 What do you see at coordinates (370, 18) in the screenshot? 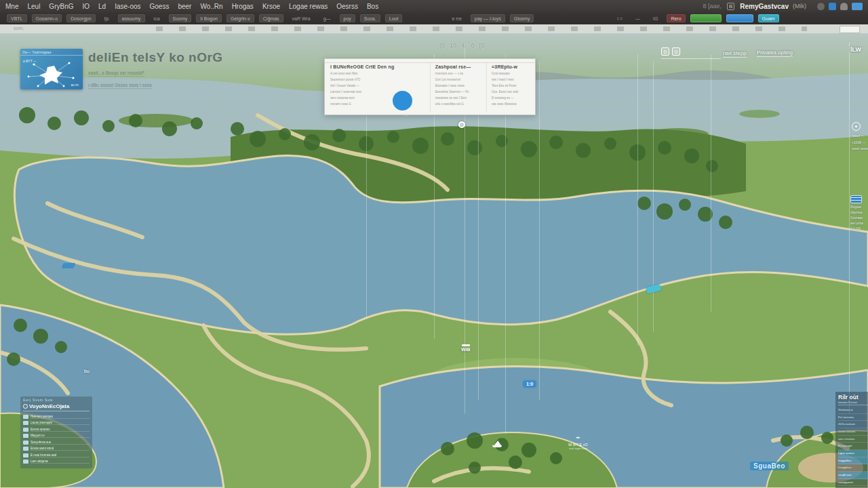
I see `tool-button-13: Soos.` at bounding box center [370, 18].